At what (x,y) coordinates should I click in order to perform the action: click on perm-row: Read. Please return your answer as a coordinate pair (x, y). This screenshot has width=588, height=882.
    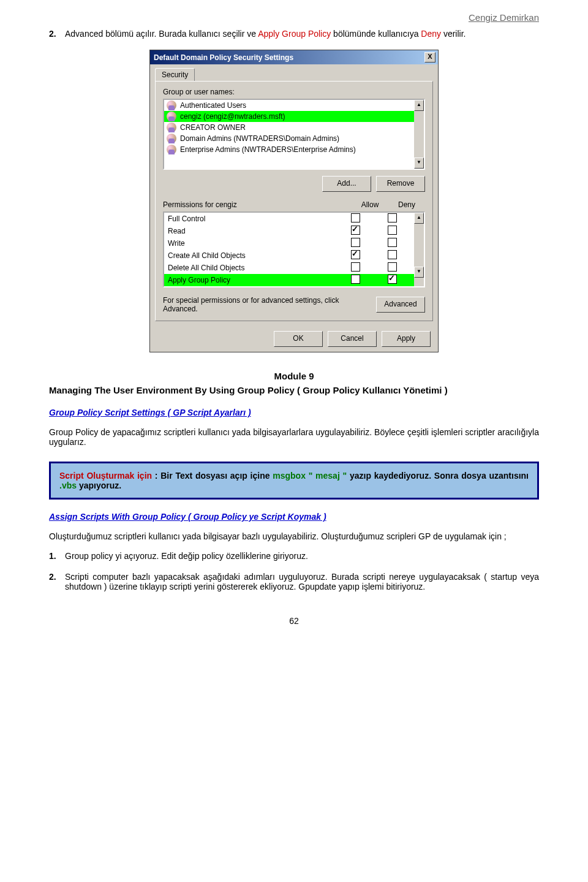
    Looking at the image, I should click on (289, 231).